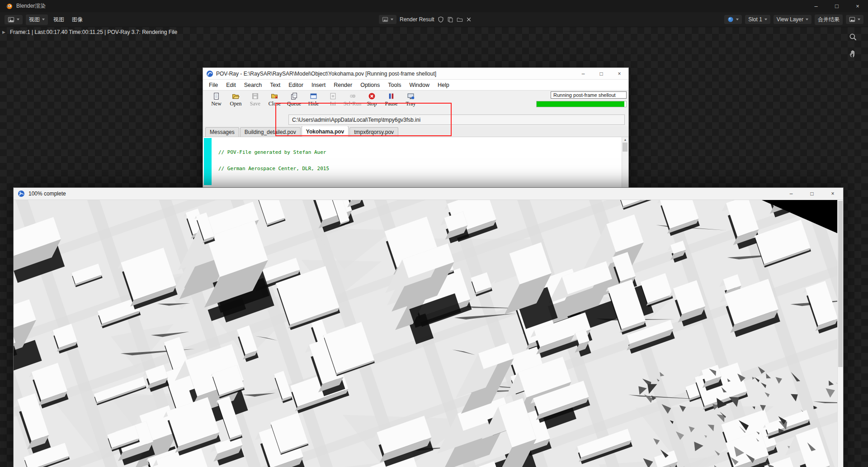  What do you see at coordinates (11, 20) in the screenshot?
I see `image-editor-icon` at bounding box center [11, 20].